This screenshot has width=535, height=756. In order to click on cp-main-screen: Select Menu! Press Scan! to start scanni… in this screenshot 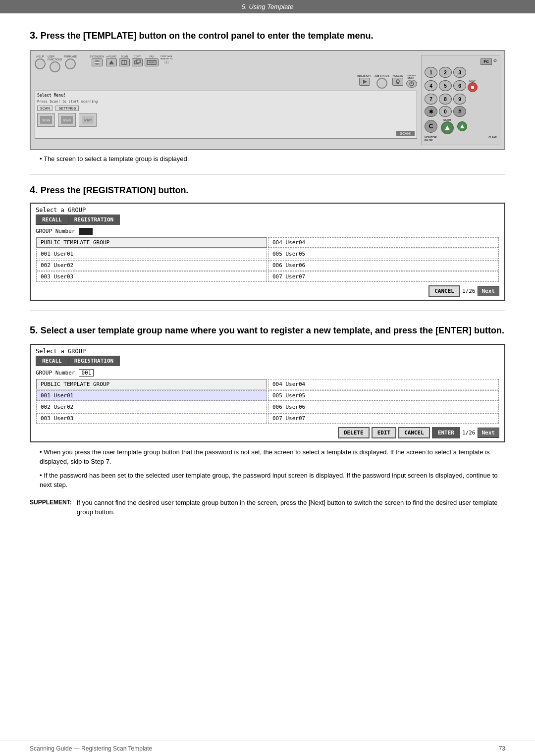, I will do `click(226, 115)`.